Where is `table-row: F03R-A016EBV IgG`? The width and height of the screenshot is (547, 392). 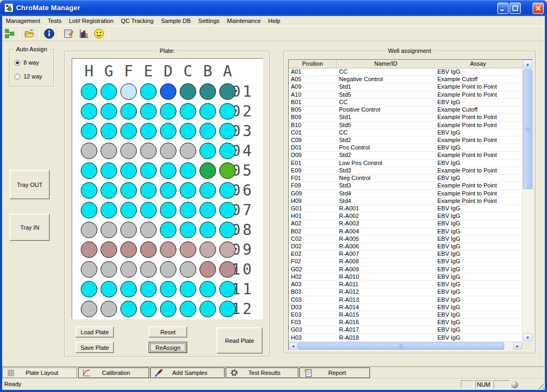
table-row: F03R-A016EBV IgG is located at coordinates (405, 323).